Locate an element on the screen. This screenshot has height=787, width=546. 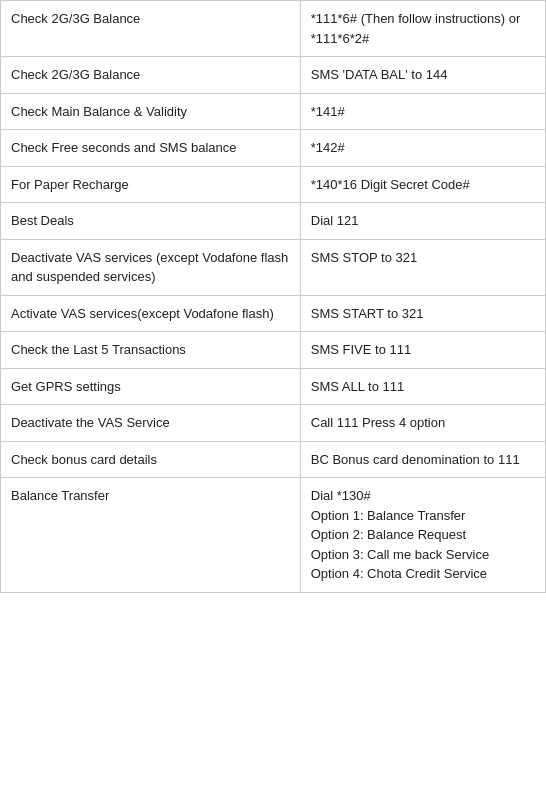
service-cell: Best Deals is located at coordinates (151, 222).